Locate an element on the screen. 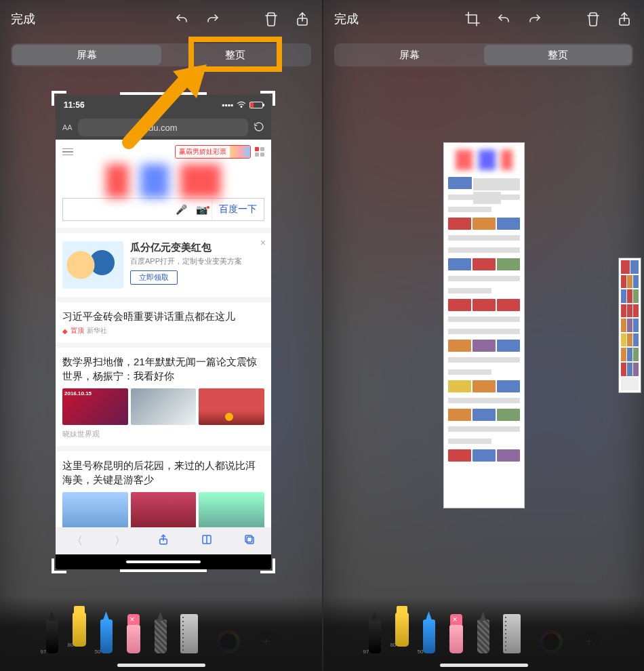 Image resolution: width=644 pixels, height=671 pixels. promo-title: 瓜分亿元变美红包 is located at coordinates (197, 248).